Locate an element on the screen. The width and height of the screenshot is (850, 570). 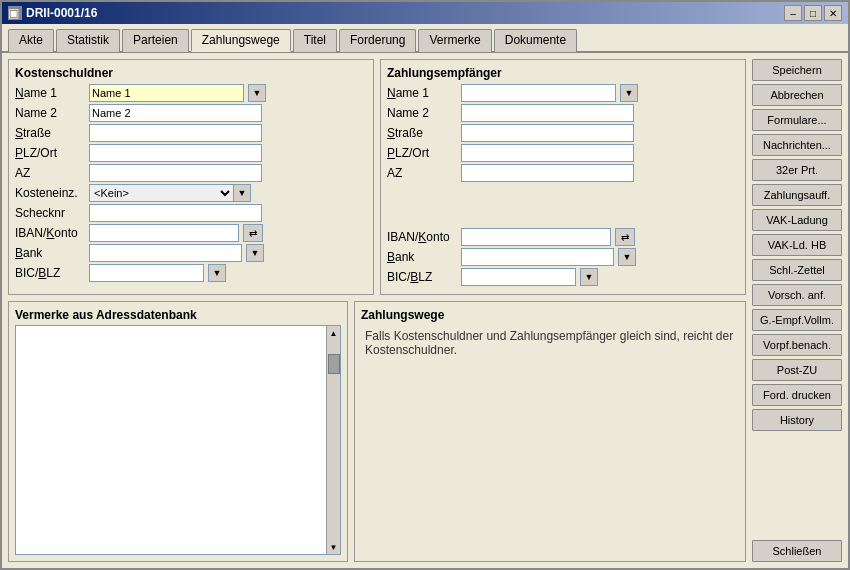
zahlungsauff-button: Zahlungsauff. is located at coordinates (797, 195).